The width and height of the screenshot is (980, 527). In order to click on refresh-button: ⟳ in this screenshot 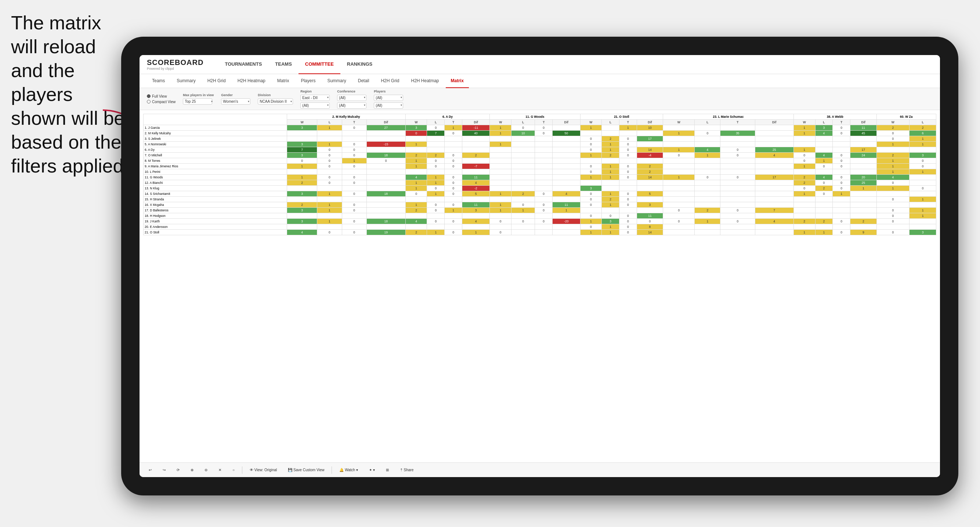, I will do `click(178, 470)`.